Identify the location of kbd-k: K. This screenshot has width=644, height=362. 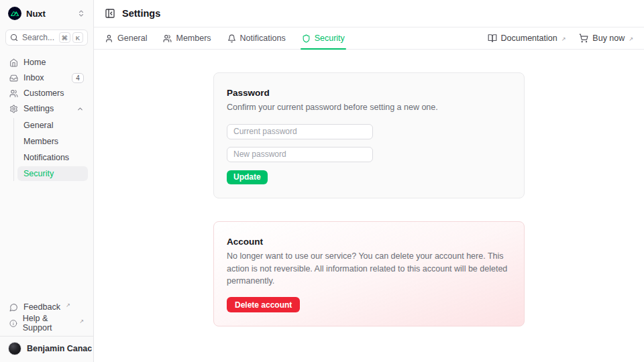
(78, 38).